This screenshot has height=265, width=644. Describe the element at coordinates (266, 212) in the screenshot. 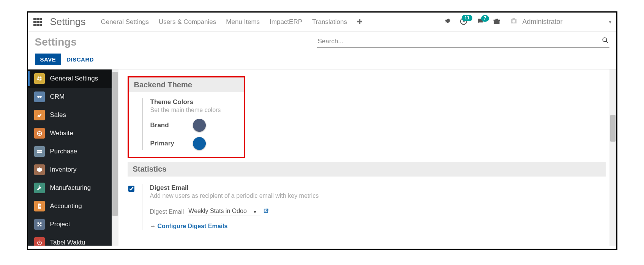

I see `external-link-icon` at that location.